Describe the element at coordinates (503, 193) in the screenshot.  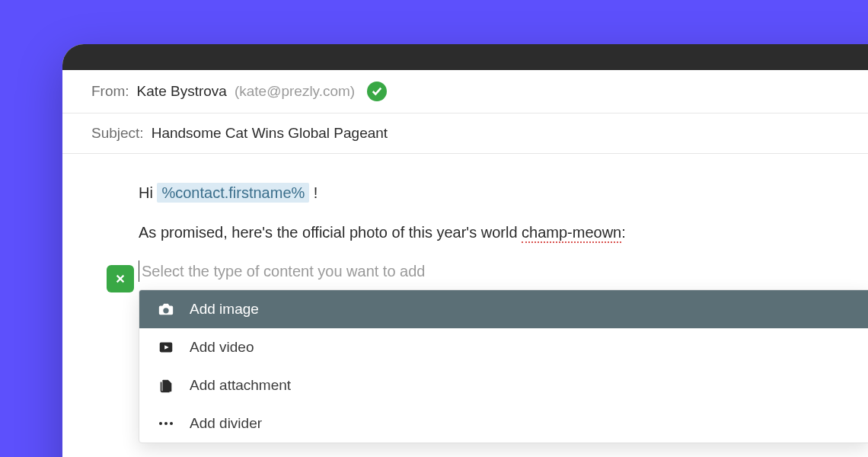
I see `greeting-line: Hi %contact.firstname% !` at that location.